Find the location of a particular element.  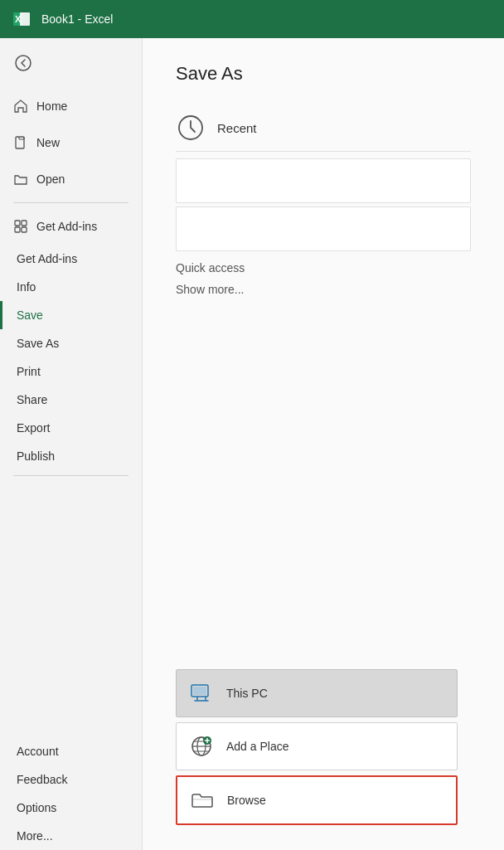

show-more-button: Show more... is located at coordinates (323, 289).